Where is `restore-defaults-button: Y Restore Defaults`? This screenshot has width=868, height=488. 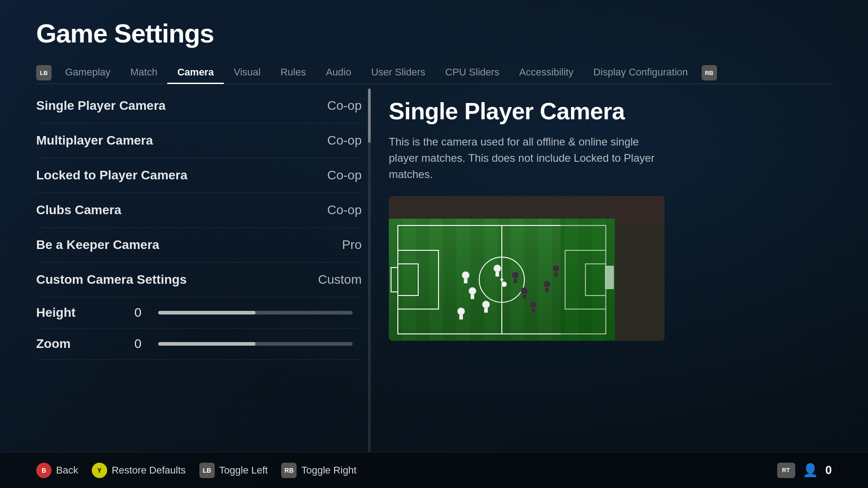
restore-defaults-button: Y Restore Defaults is located at coordinates (139, 470).